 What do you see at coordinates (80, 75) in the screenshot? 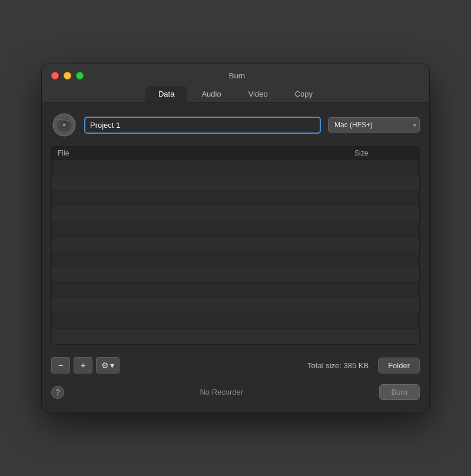
I see `maximize-button` at bounding box center [80, 75].